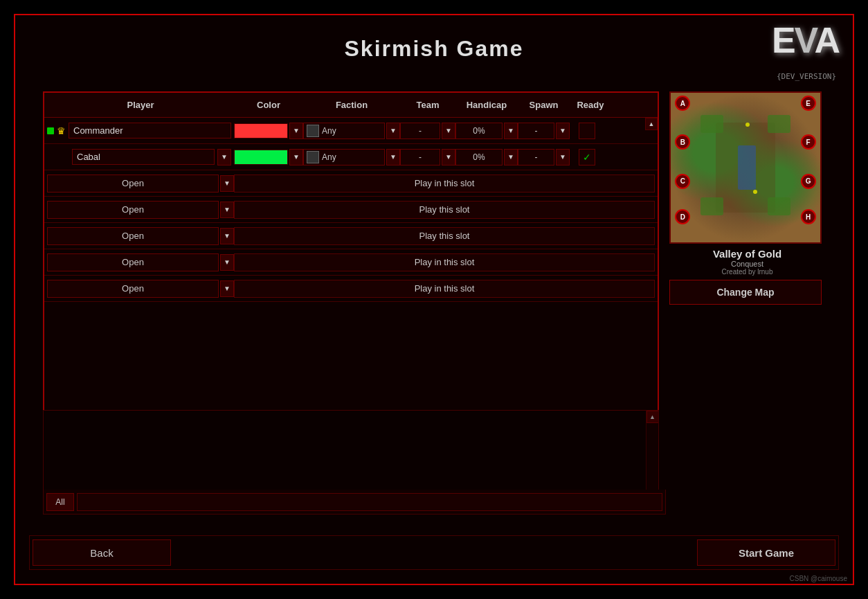  I want to click on cell-player-commander: ♛ Commander, so click(141, 130).